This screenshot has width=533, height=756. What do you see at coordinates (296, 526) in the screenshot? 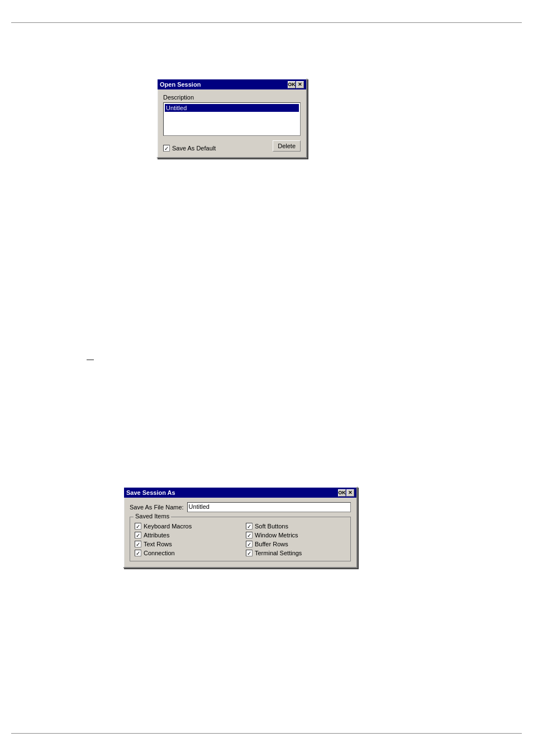
I see `saved-item-soft-buttons: ✓ Soft Buttons` at bounding box center [296, 526].